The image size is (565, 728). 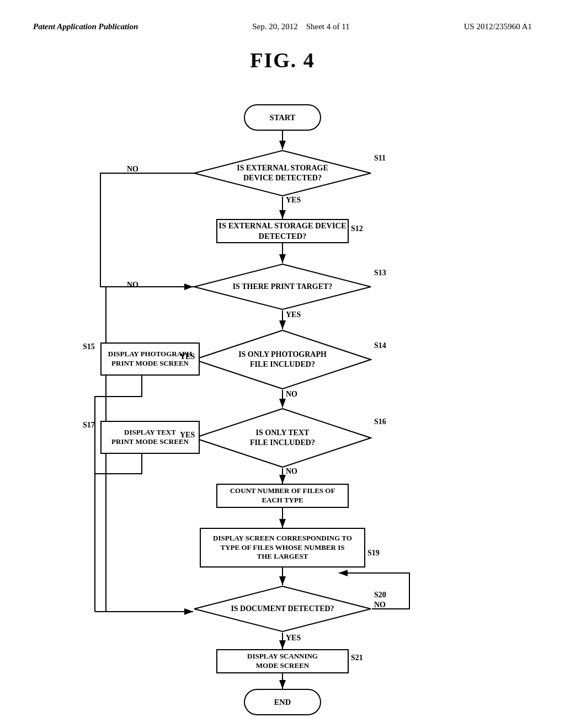 I want to click on s18-text: COUNT NUMBER OF FILES OFEACH TYPE, so click(x=282, y=496).